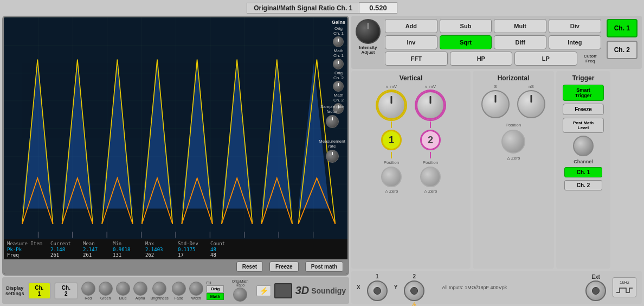 Image resolution: width=644 pixels, height=306 pixels. Describe the element at coordinates (15, 291) in the screenshot. I see `display-settings-label: Displaysettings` at that location.